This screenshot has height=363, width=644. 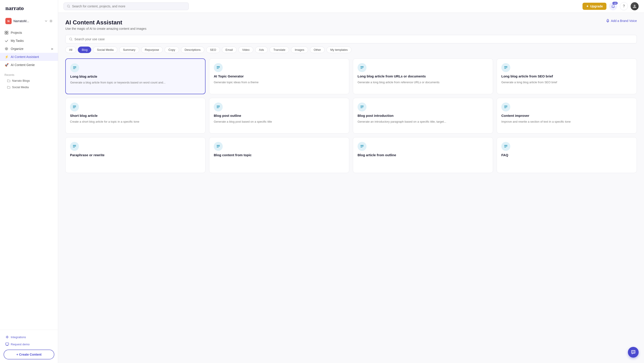 What do you see at coordinates (279, 155) in the screenshot?
I see `card-blog-content-from-topic: Blog content from topic` at bounding box center [279, 155].